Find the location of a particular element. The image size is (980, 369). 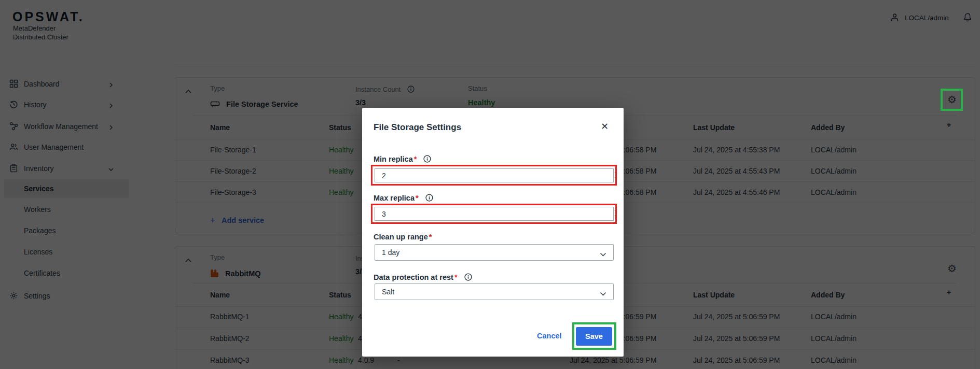

min-replica-label: Min replica* is located at coordinates (403, 159).